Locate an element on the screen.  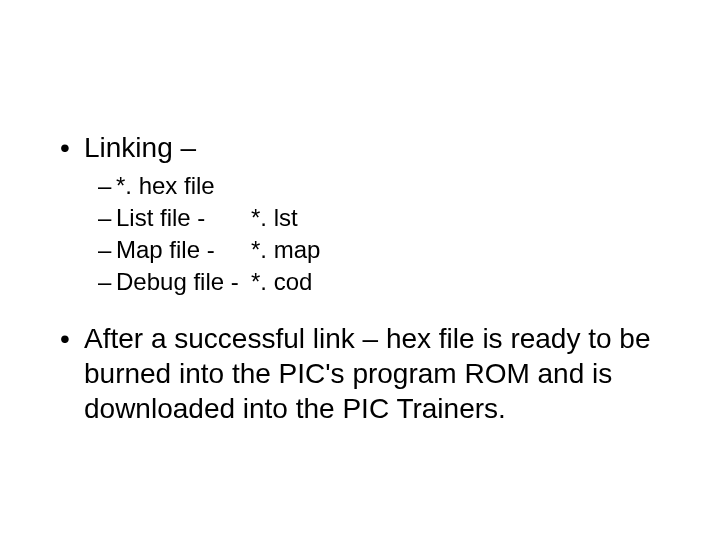
bullet-linking-title: Linking – is located at coordinates (140, 148).